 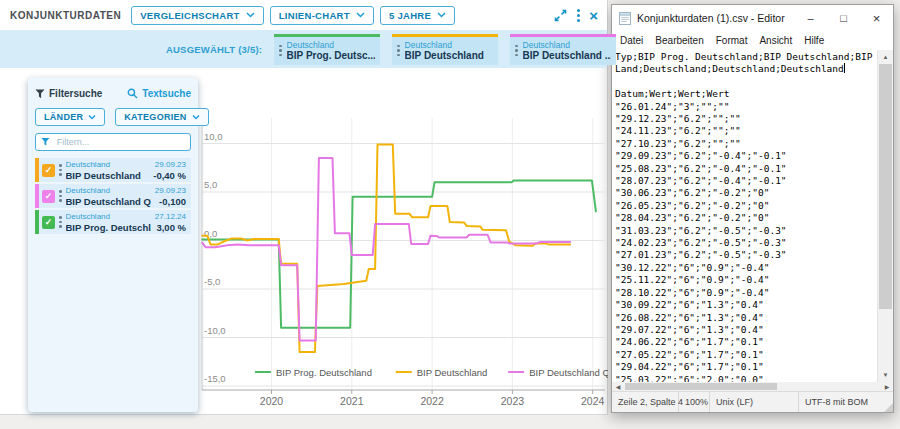 I want to click on status-zoom-level: 100%, so click(x=694, y=402).